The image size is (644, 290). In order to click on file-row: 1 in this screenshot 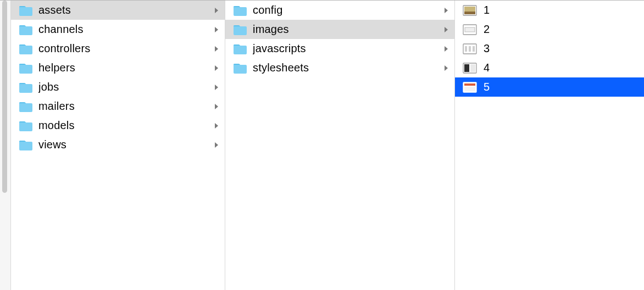, I will do `click(549, 10)`.